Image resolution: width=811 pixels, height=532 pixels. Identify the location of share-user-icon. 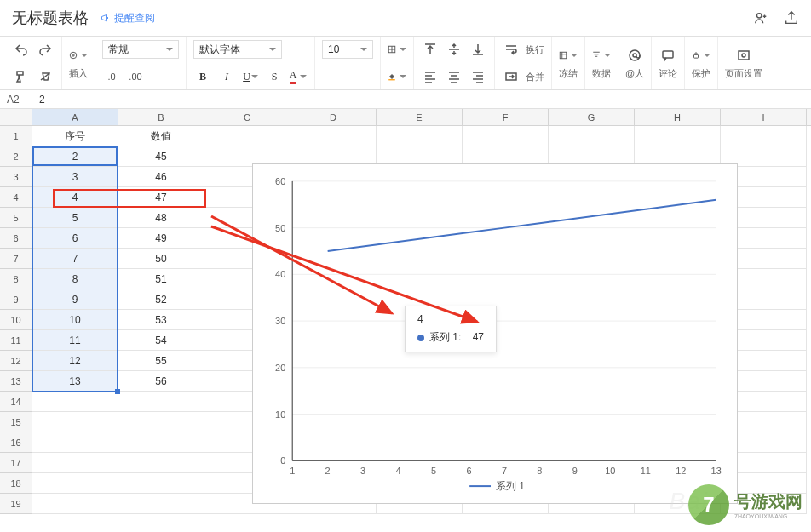
(761, 18).